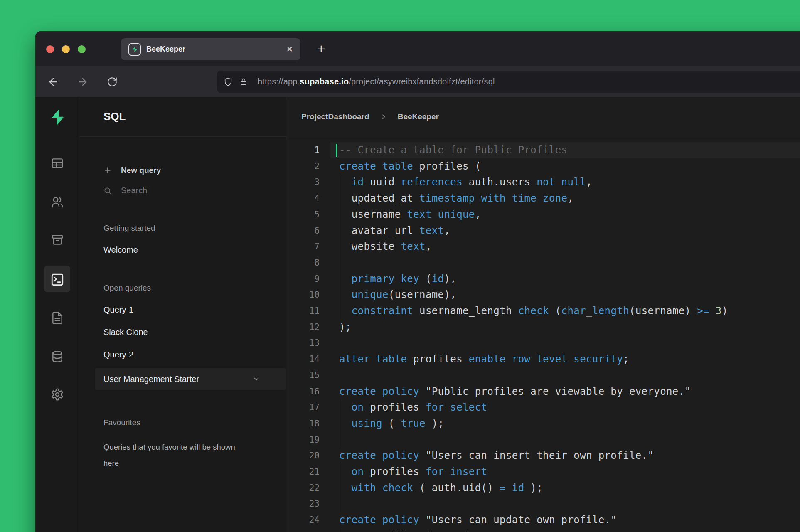 This screenshot has width=800, height=532. I want to click on sidebar-item-label: Query-1, so click(118, 310).